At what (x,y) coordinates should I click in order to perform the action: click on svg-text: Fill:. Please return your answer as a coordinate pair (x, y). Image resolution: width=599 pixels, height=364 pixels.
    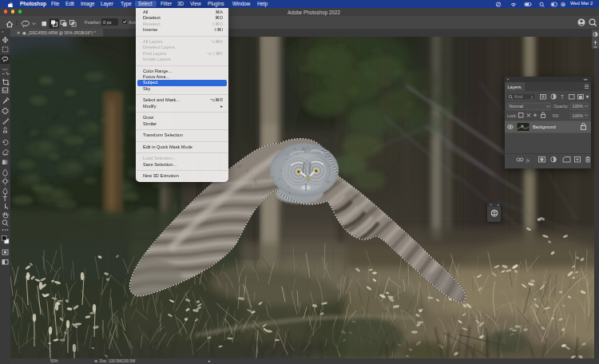
    Looking at the image, I should click on (556, 116).